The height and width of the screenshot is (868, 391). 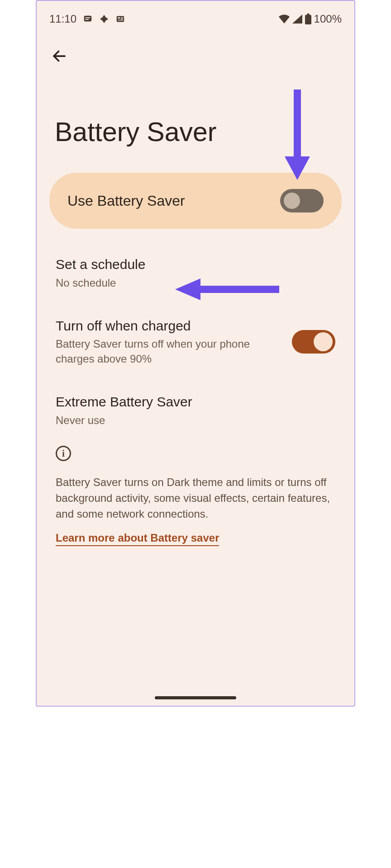 What do you see at coordinates (138, 539) in the screenshot?
I see `learn-more-link: Learn more about Battery saver` at bounding box center [138, 539].